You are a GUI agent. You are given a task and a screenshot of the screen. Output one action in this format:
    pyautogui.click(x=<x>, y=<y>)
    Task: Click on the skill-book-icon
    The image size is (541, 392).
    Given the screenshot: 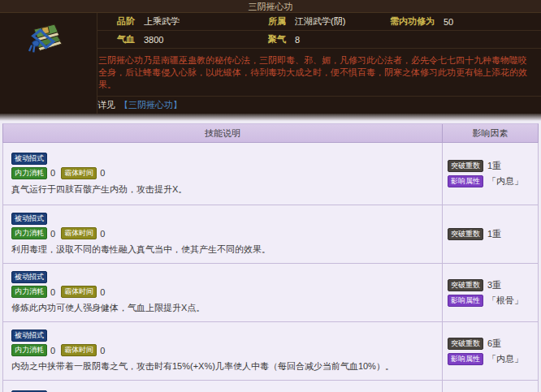 What is the action you would take?
    pyautogui.click(x=49, y=66)
    